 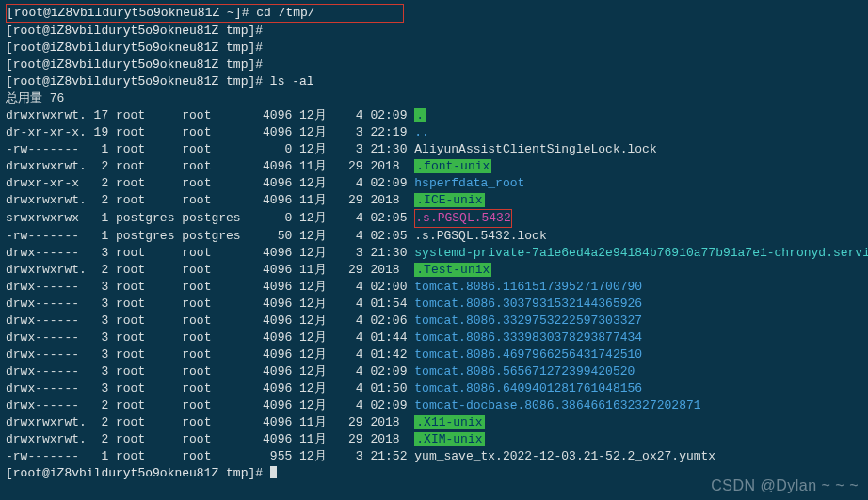 I want to click on ls-row: drwx------ 3 root root 4096 12月 4 01:44 …, so click(x=434, y=338).